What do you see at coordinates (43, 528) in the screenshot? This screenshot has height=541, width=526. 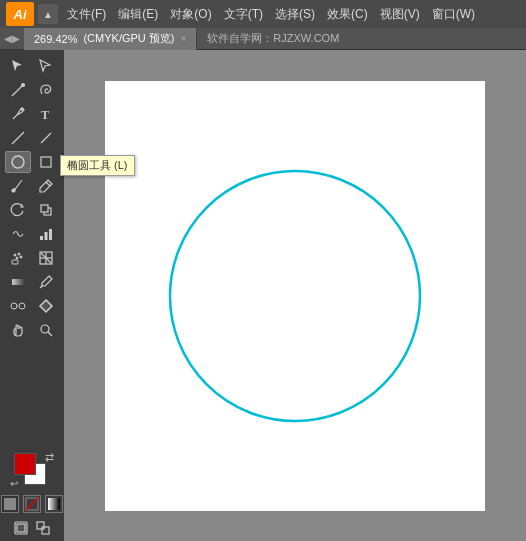 I see `arrange-windows-button` at bounding box center [43, 528].